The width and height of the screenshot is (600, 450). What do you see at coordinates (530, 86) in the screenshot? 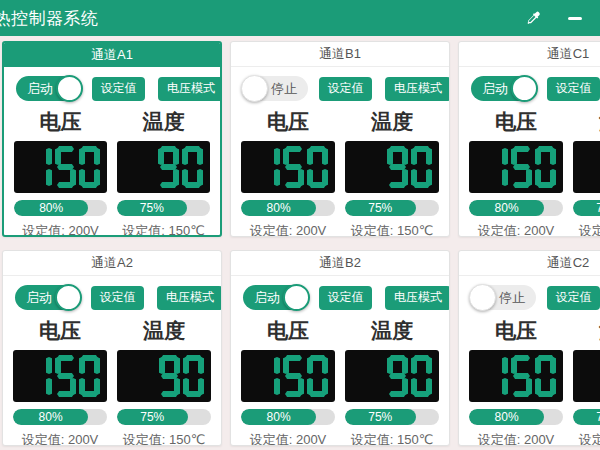
I see `channel-controls: 启动 设定值 电压模式` at bounding box center [530, 86].